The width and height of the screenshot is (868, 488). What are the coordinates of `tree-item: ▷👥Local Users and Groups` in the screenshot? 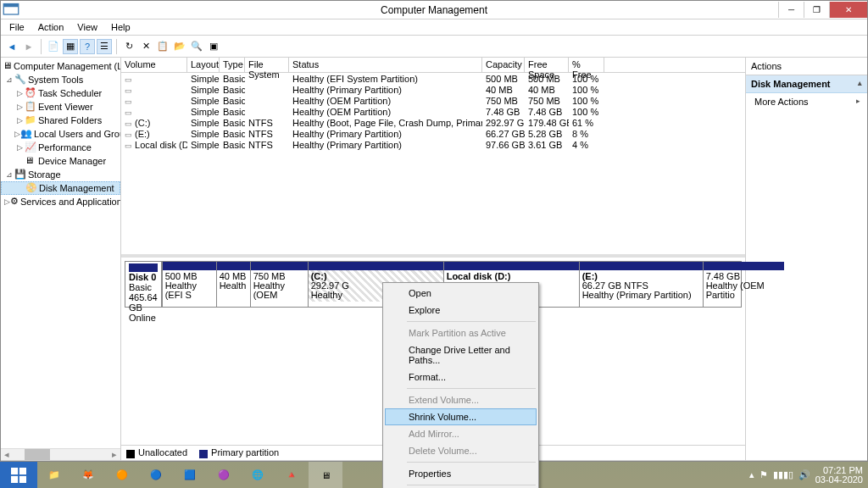 It's located at (61, 134).